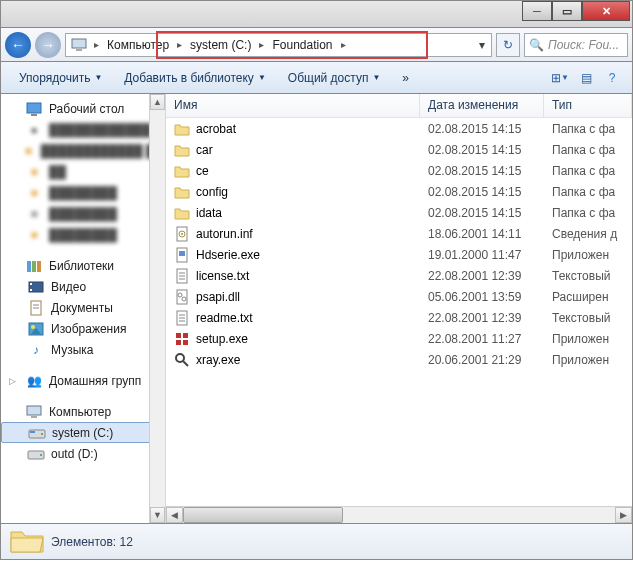 The image size is (633, 562). What do you see at coordinates (399, 234) in the screenshot?
I see `file-row: autorun.inf18.06.2001 14:11Сведения д` at bounding box center [399, 234].